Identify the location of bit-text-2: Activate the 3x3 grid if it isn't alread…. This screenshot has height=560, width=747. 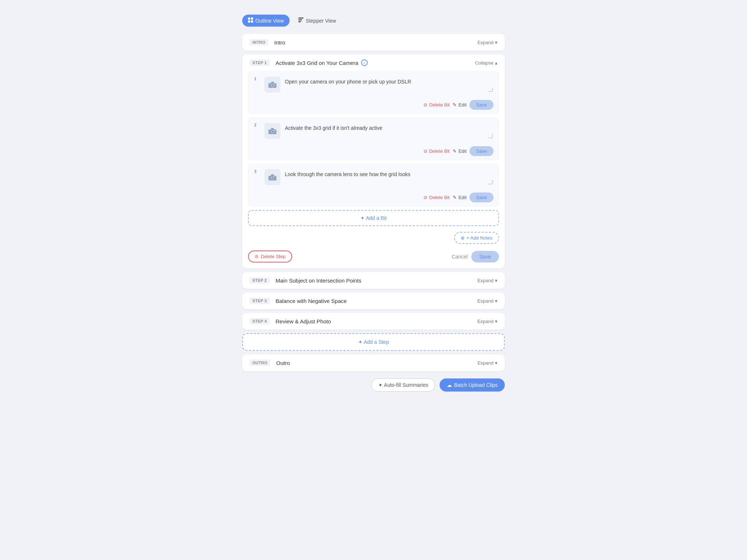
(384, 128).